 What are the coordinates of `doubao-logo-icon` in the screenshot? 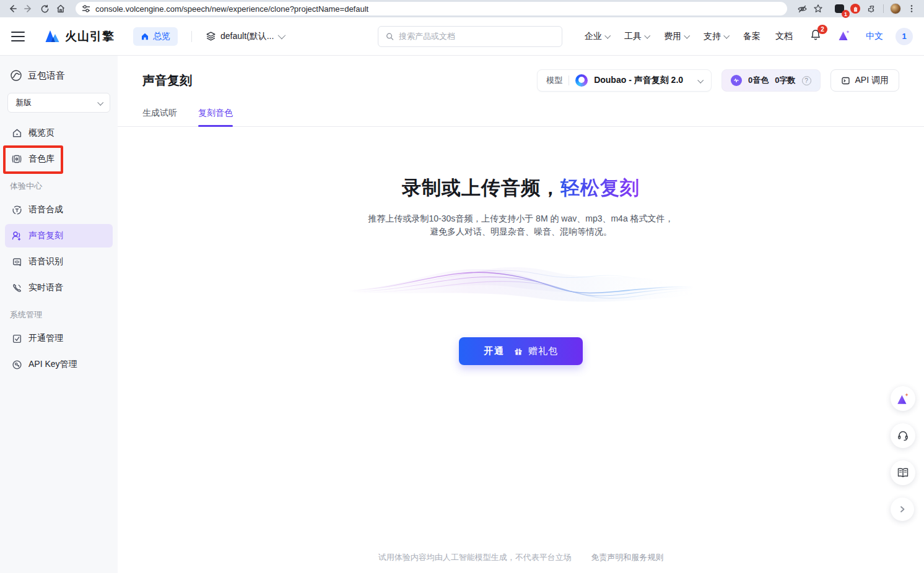 It's located at (582, 80).